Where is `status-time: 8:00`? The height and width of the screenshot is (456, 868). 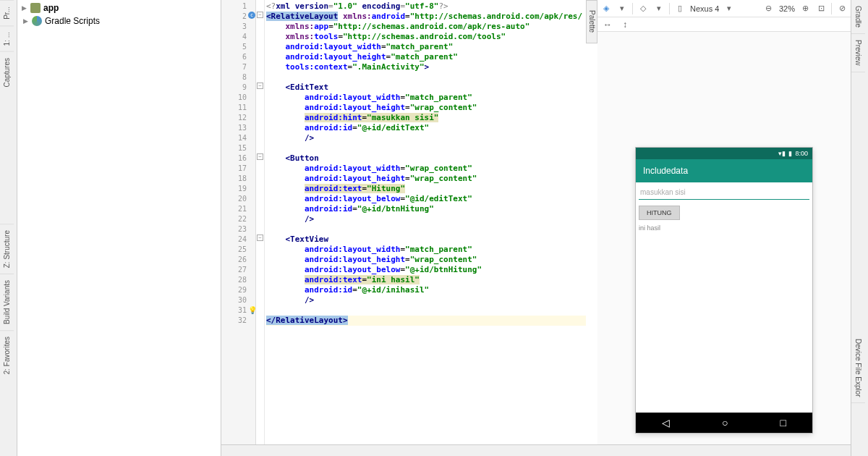 status-time: 8:00 is located at coordinates (801, 153).